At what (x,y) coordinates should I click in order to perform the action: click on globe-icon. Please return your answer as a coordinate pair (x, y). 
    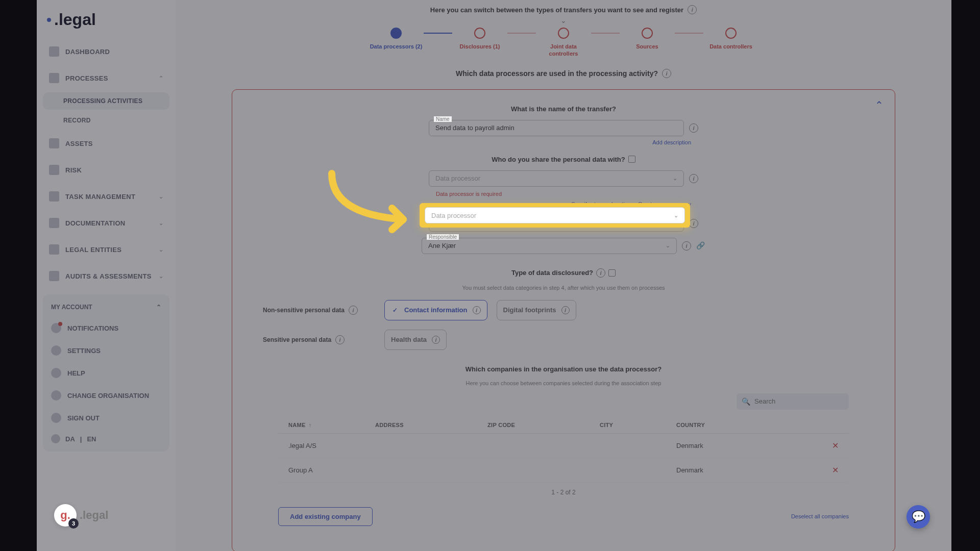
    Looking at the image, I should click on (56, 439).